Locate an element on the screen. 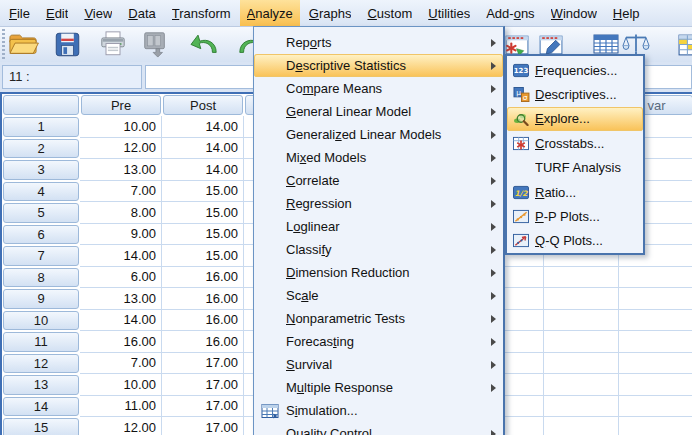 The width and height of the screenshot is (692, 435). column-header-pre: Pre is located at coordinates (121, 105).